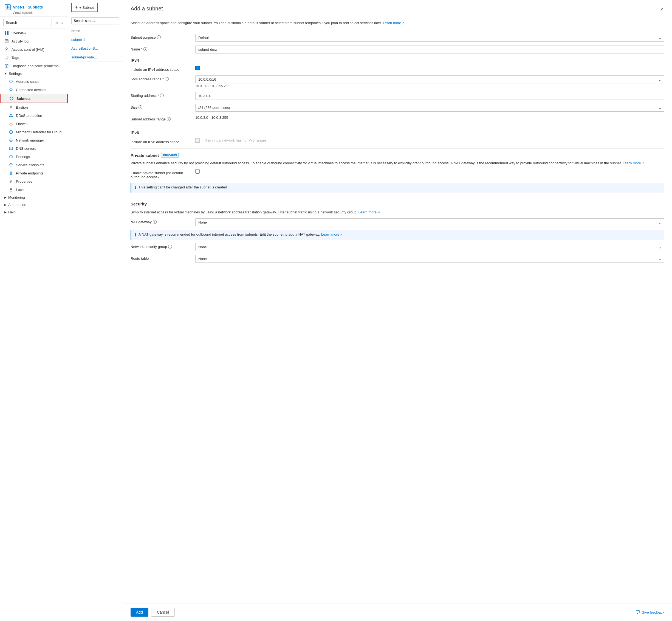  I want to click on sidebar-item-overview: Overview, so click(34, 33).